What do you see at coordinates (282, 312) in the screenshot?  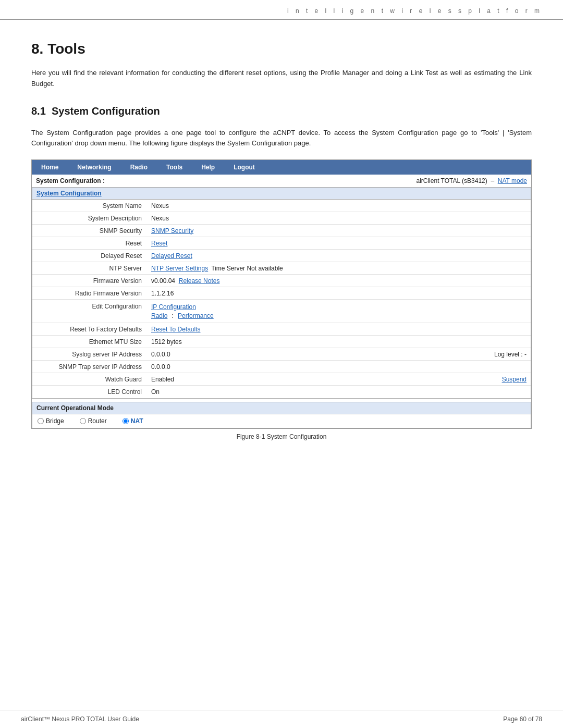 I see `table-row: Edit Configuration IP Configuration Radi…` at bounding box center [282, 312].